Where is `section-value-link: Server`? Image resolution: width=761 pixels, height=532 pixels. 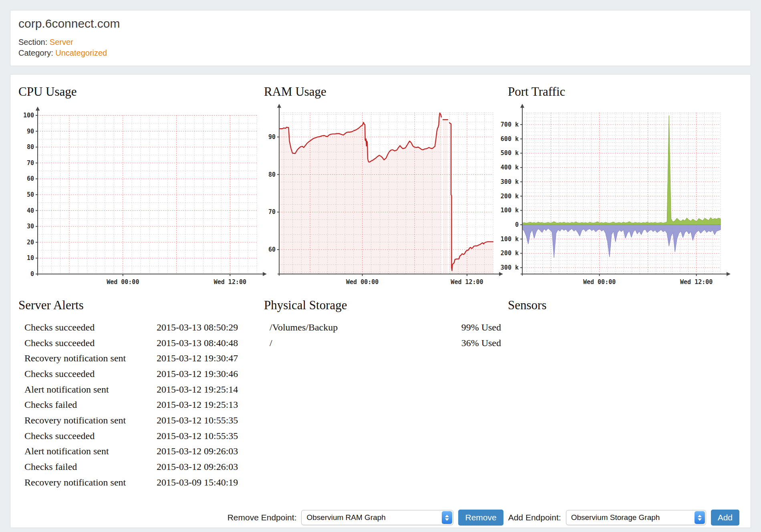
section-value-link: Server is located at coordinates (62, 42).